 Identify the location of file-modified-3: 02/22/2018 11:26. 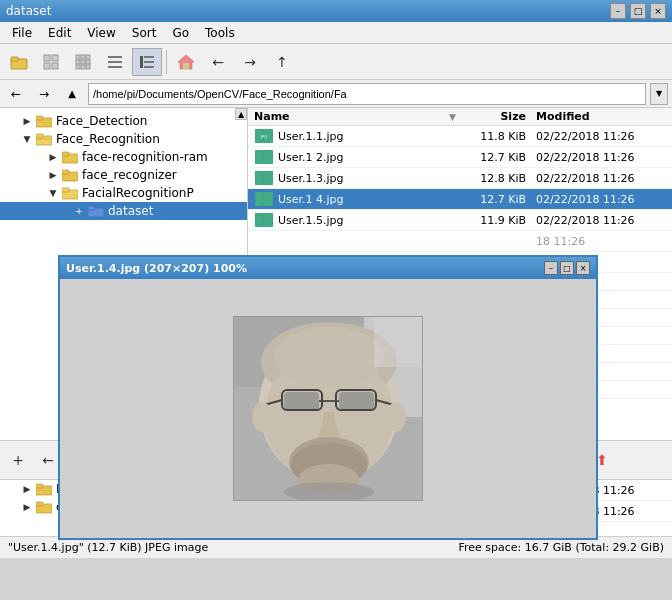
(601, 200).